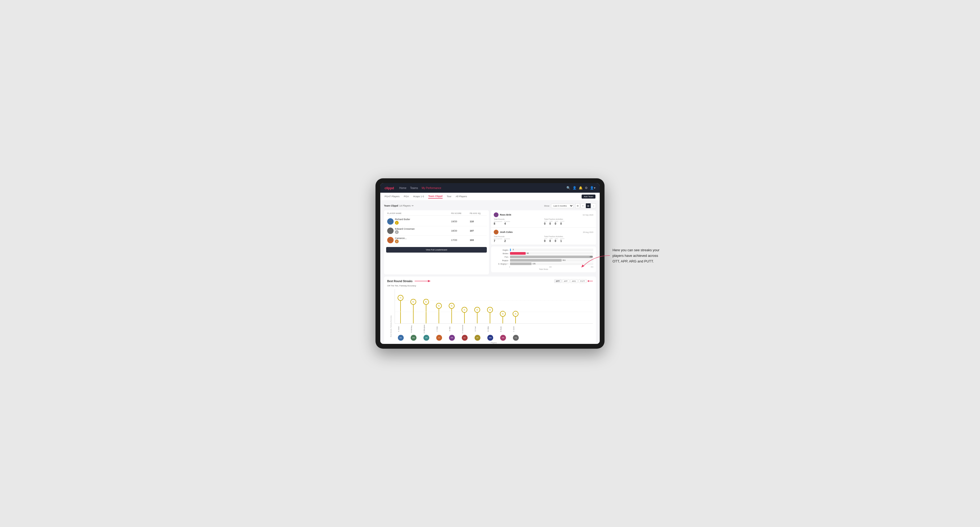 This screenshot has width=980, height=527. What do you see at coordinates (518, 219) in the screenshot?
I see `rounds-title: Total Rounds` at bounding box center [518, 219].